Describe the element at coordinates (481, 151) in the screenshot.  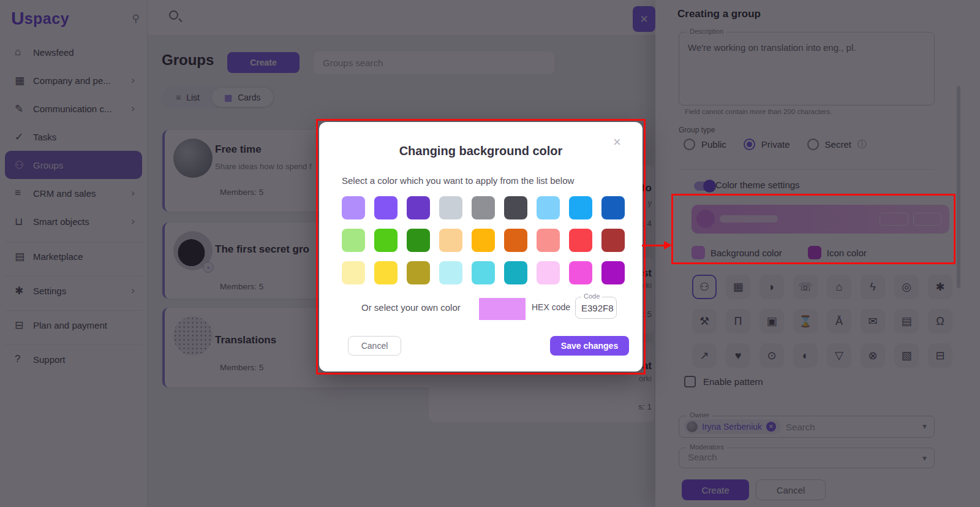
I see `modal-title: Changing background color` at that location.